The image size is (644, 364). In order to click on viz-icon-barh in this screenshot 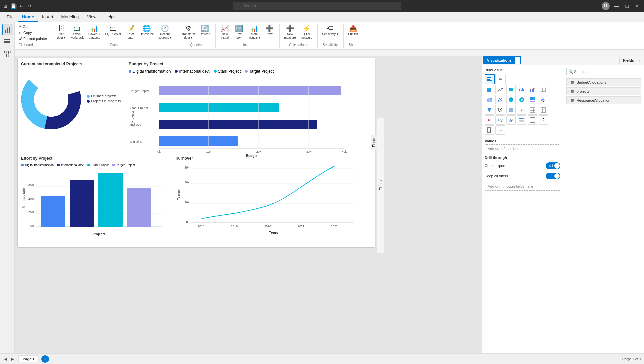, I will do `click(490, 79)`.